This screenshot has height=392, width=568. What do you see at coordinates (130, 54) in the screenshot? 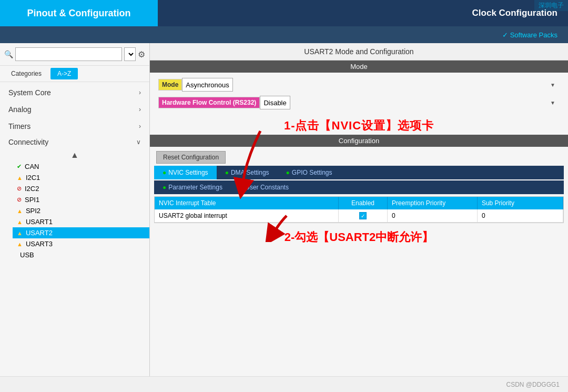
I see `search-dropdown` at bounding box center [130, 54].